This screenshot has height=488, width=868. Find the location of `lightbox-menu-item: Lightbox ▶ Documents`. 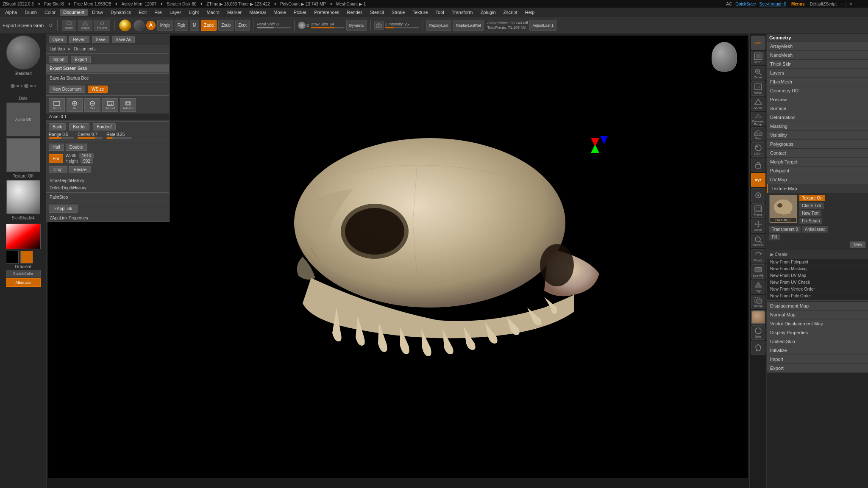

lightbox-menu-item: Lightbox ▶ Documents is located at coordinates (108, 49).